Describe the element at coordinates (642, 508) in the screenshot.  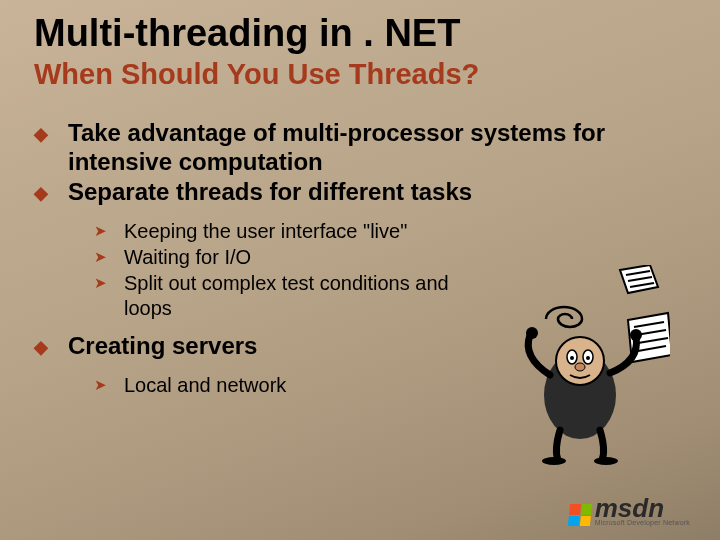
I see `logo-brand-text: msdn` at that location.